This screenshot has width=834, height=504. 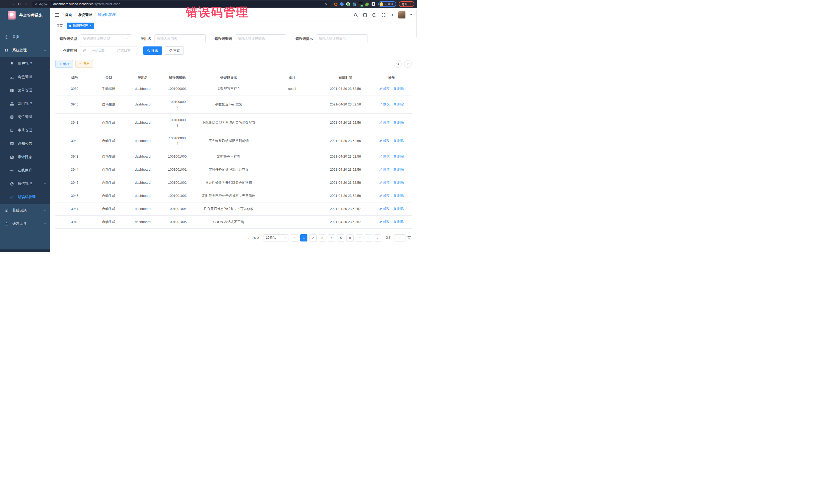 I want to click on search-icon, so click(x=356, y=15).